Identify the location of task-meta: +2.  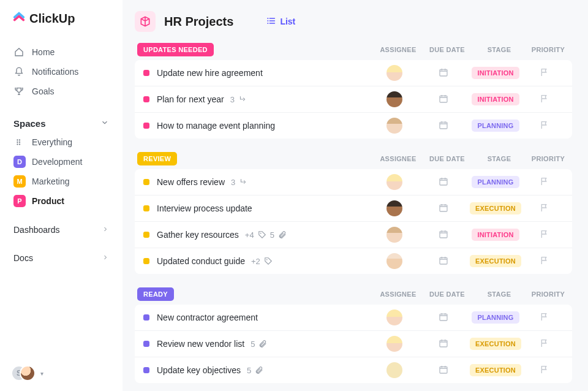
(262, 261).